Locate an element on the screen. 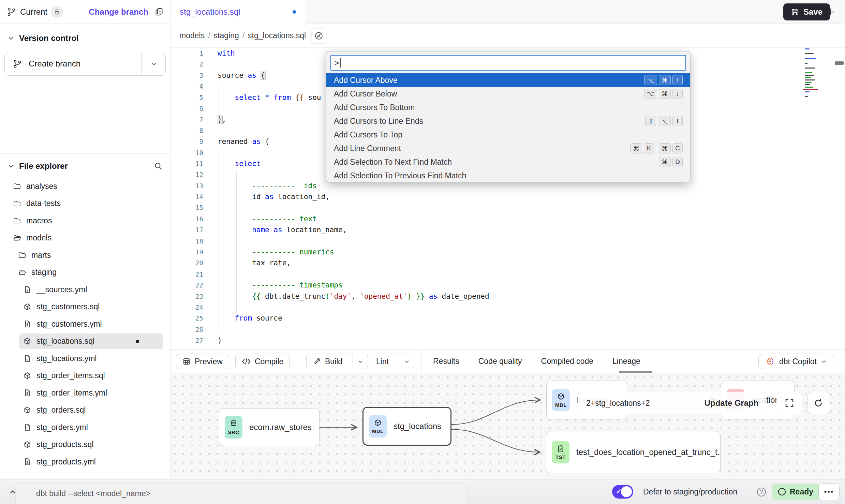  preview-button: Preview is located at coordinates (203, 361).